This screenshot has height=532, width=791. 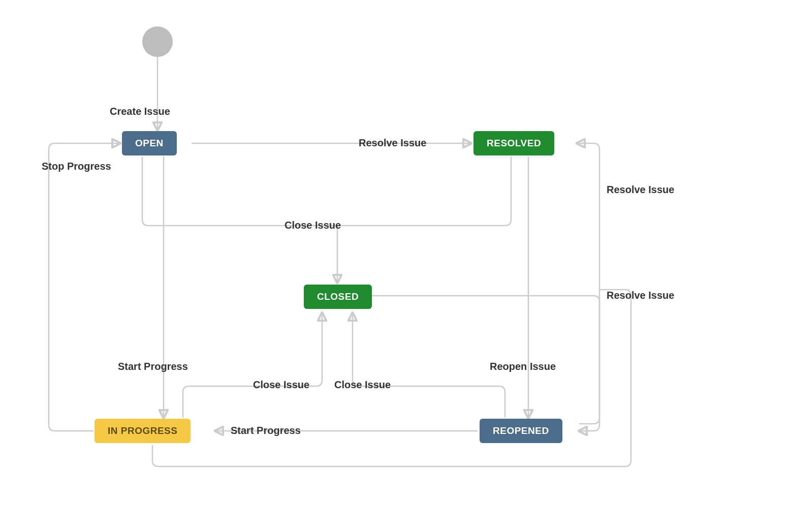 I want to click on edge-close-issue-top: Close Issue, so click(x=313, y=226).